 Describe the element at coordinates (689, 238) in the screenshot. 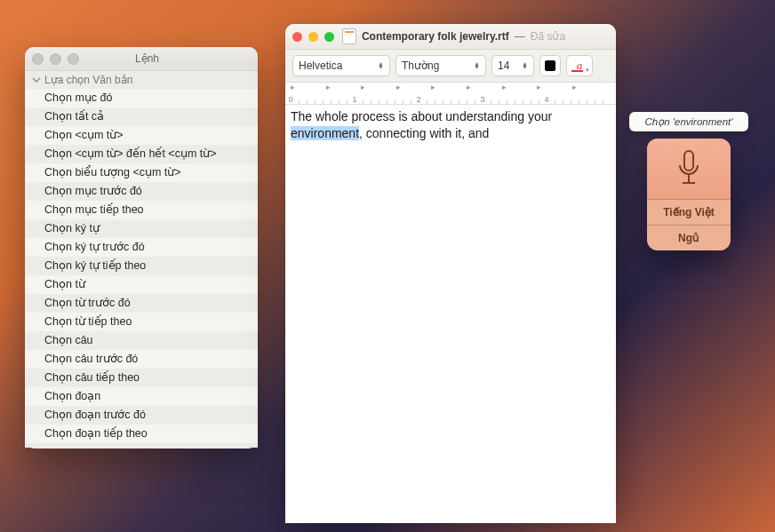

I see `sleep-button: Ngủ` at that location.